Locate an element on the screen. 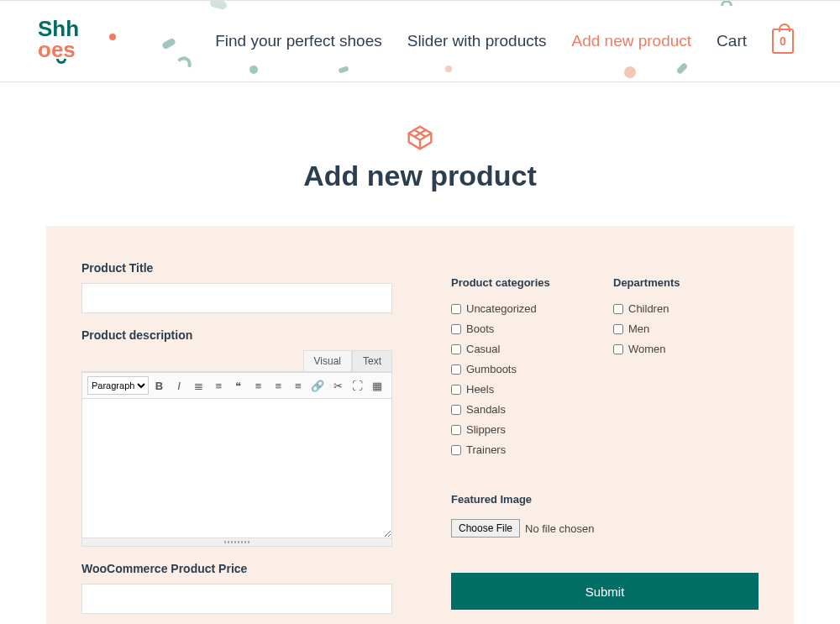 This screenshot has width=840, height=624. department-item: Women is located at coordinates (685, 349).